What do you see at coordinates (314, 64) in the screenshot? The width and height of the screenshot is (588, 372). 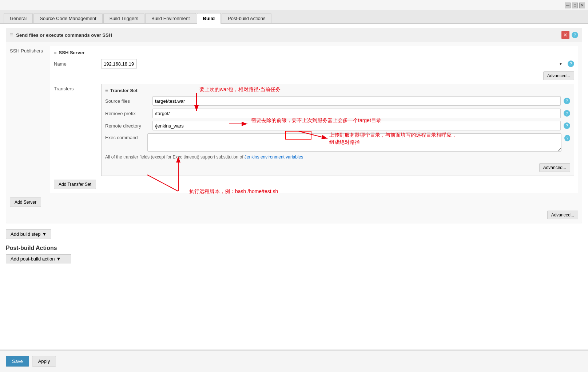 I see `name-row: Name 192.168.18.19 ?` at bounding box center [314, 64].